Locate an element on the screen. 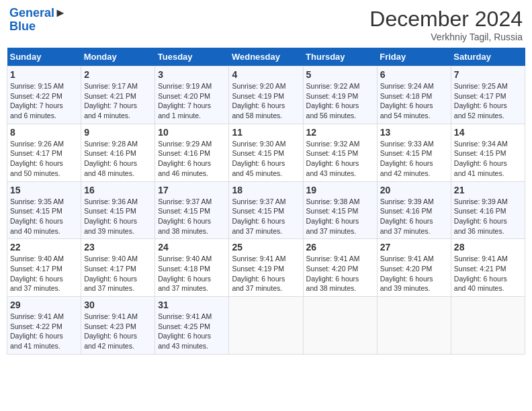 This screenshot has width=532, height=411. day-number: 28 is located at coordinates (488, 247).